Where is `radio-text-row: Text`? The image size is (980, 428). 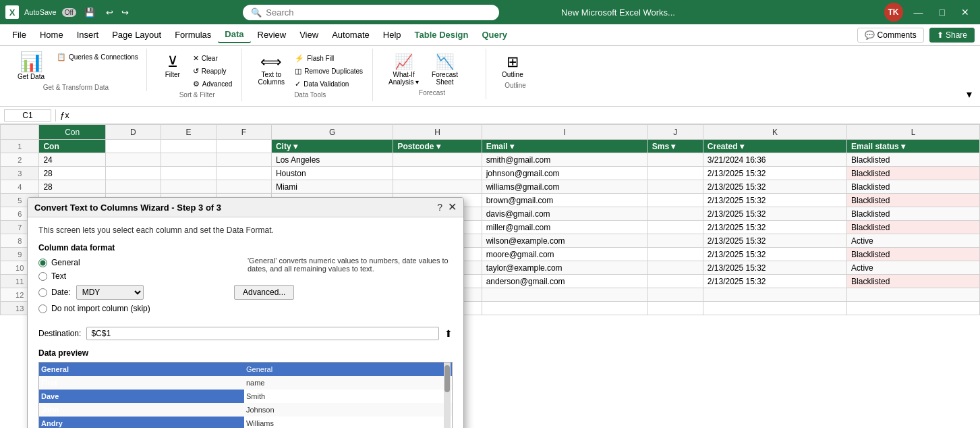
radio-text-row: Text is located at coordinates (129, 276).